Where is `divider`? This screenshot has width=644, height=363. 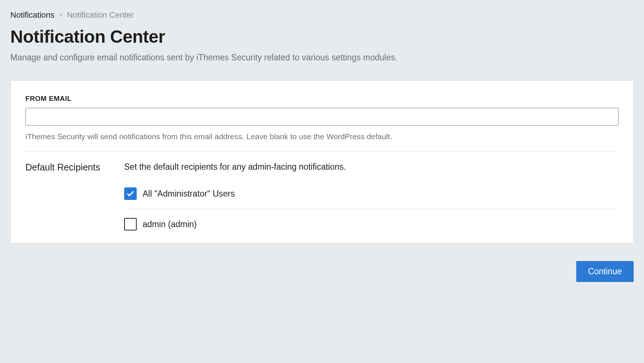
divider is located at coordinates (371, 209).